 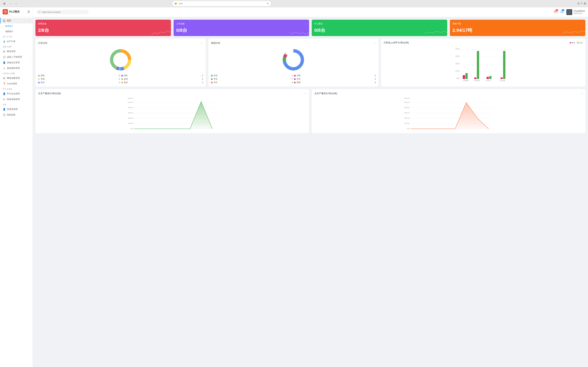 I want to click on notif-btn: 8, so click(x=562, y=12).